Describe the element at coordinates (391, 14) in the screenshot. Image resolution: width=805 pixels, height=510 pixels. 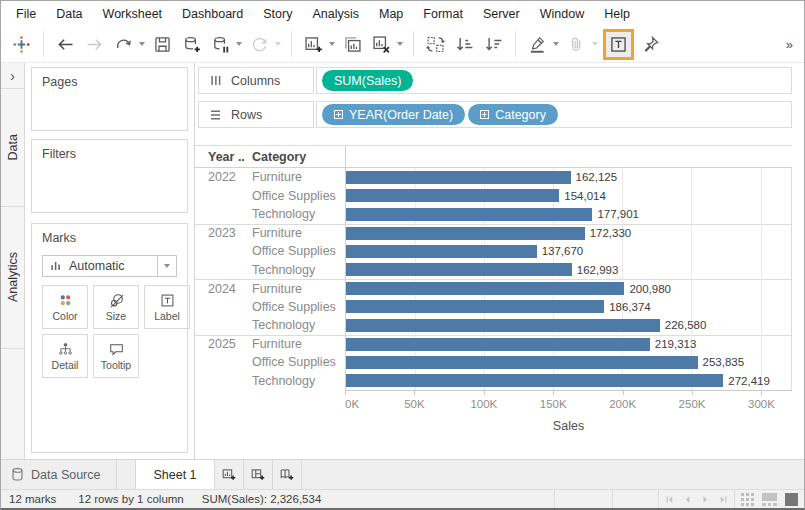
I see `menu-map: Map` at that location.